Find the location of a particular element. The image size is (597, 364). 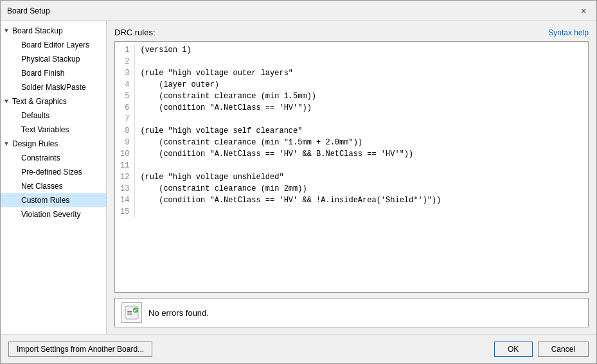

code-line: (constraint clearance (min 1.5mm)) is located at coordinates (361, 96).